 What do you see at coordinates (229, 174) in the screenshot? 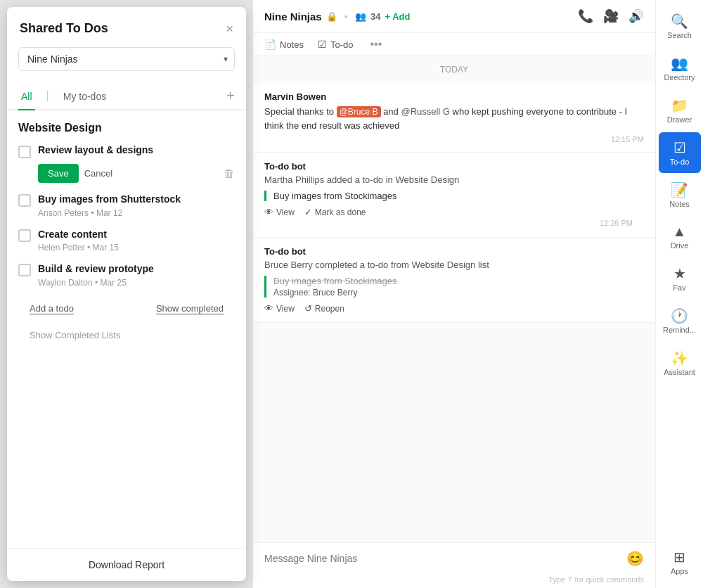
I see `delete-todo-button: 🗑` at bounding box center [229, 174].